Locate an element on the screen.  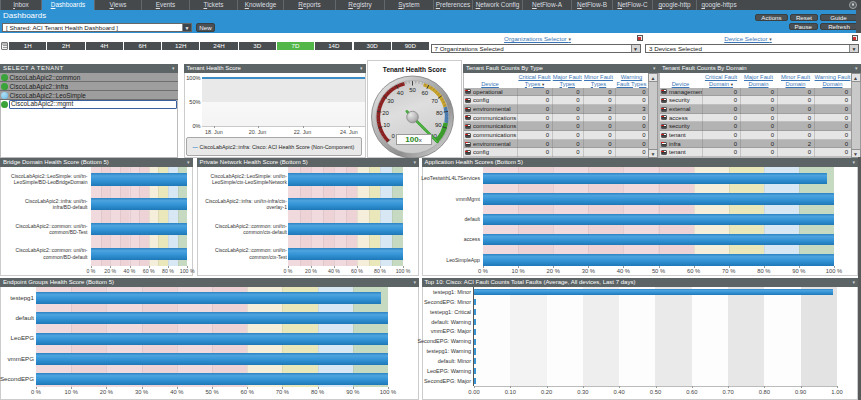
svg-text: 30 is located at coordinates (390, 101).